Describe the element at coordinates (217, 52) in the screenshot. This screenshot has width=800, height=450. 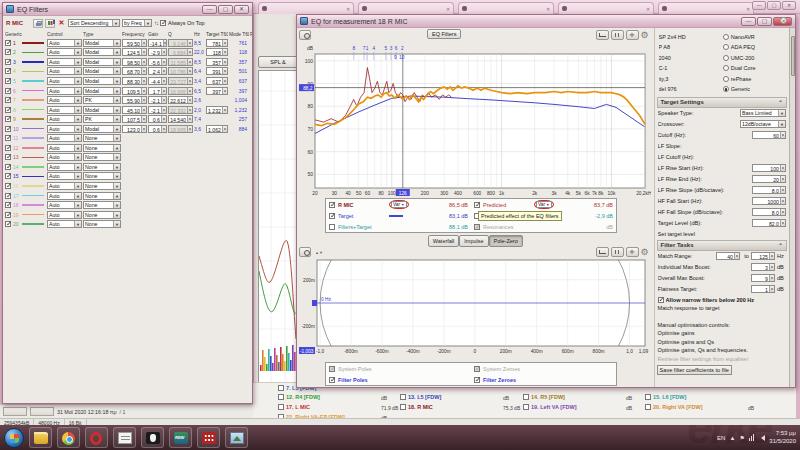
I see `target-t60-spinner: 118` at that location.